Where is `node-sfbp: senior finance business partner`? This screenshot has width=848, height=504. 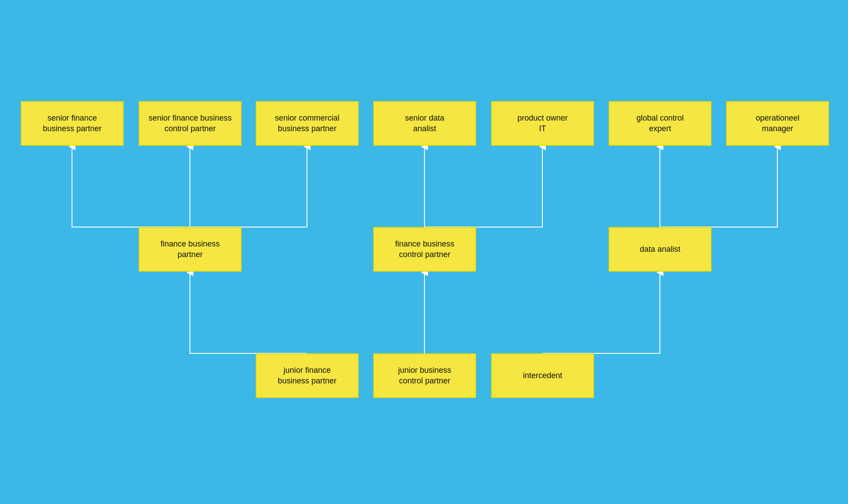 node-sfbp: senior finance business partner is located at coordinates (72, 124).